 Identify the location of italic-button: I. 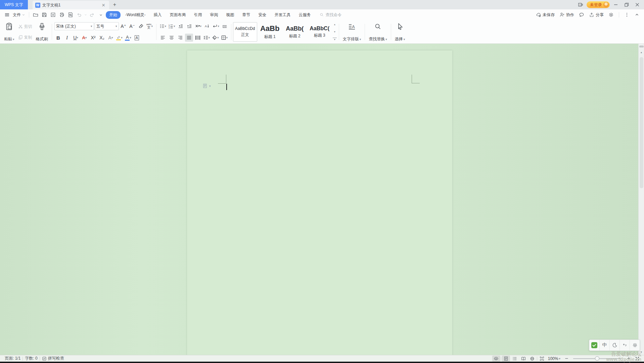
(67, 38).